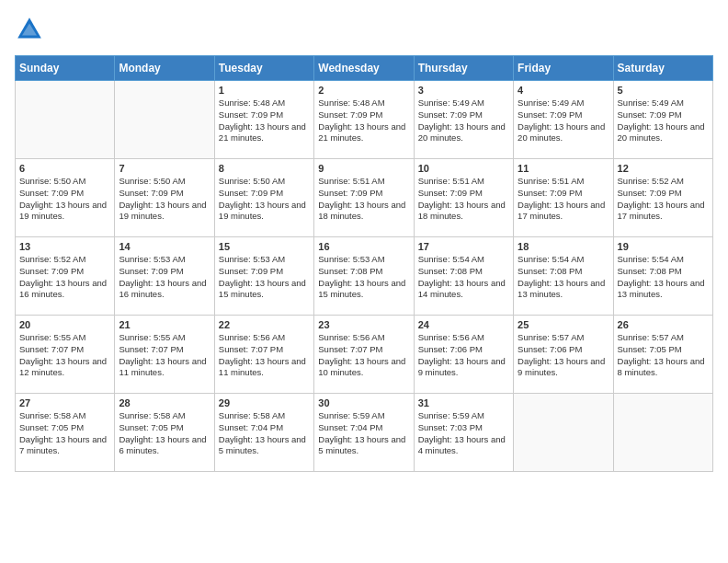 This screenshot has width=728, height=563. What do you see at coordinates (663, 120) in the screenshot?
I see `calendar-cell: 5Sunrise: 5:49 AM Sunset: 7:09 PM Daylig…` at bounding box center [663, 120].